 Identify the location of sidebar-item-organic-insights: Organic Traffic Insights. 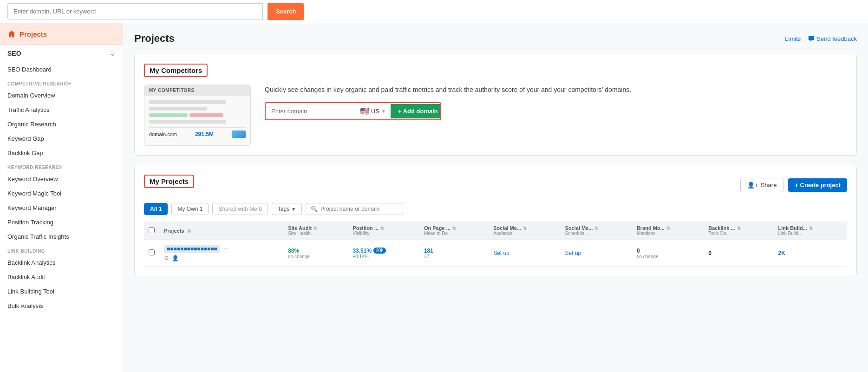
(61, 237).